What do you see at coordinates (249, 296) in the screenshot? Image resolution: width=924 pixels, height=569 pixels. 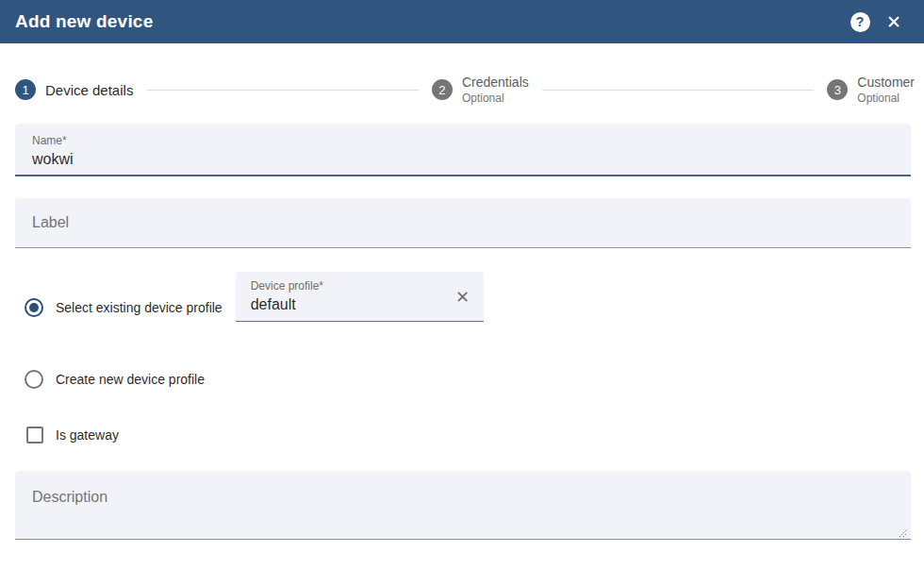 I see `device-profile-row: Select existing device profile Device pr…` at bounding box center [249, 296].